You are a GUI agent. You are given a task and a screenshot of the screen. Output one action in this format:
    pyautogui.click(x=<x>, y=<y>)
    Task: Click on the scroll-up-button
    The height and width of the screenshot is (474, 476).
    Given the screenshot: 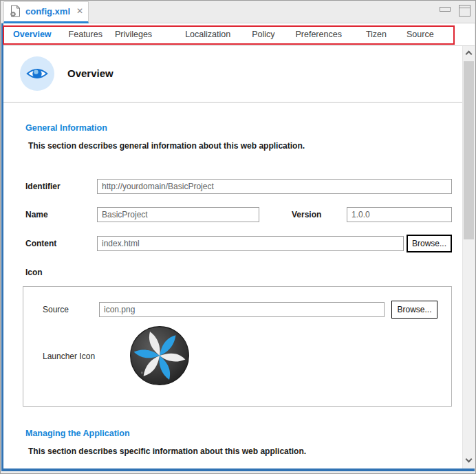 What is the action you would take?
    pyautogui.click(x=469, y=54)
    